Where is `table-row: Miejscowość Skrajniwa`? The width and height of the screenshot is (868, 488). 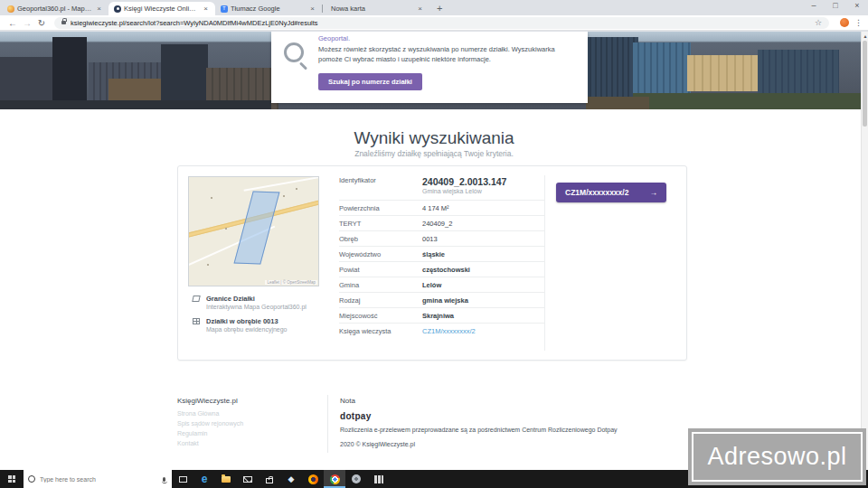 table-row: Miejscowość Skrajniwa is located at coordinates (442, 316).